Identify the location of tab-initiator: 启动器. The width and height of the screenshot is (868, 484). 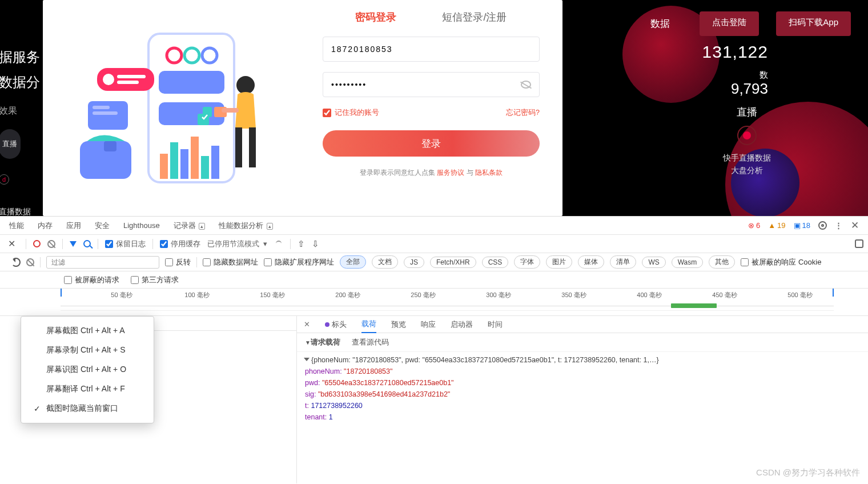
(461, 325).